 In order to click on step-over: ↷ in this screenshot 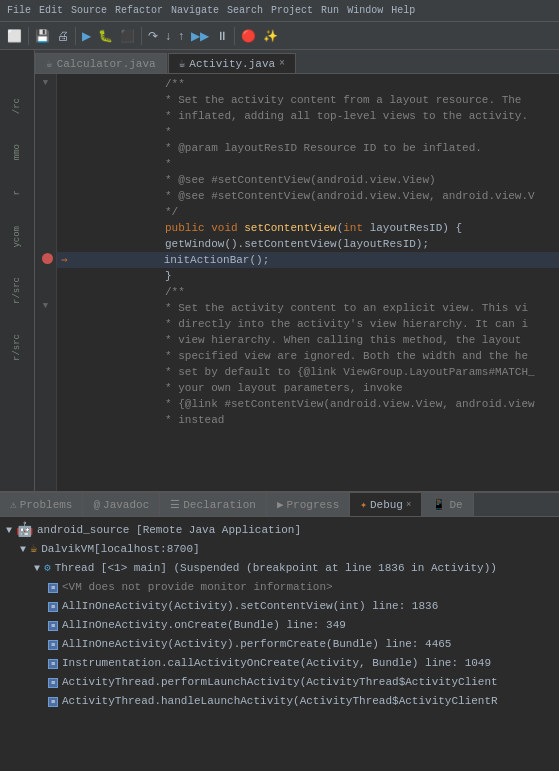, I will do `click(153, 36)`.